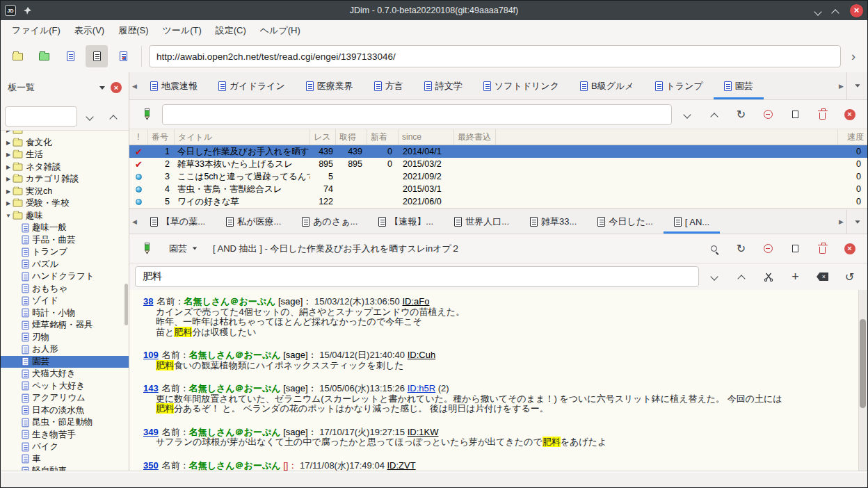 This screenshot has width=868, height=488. Describe the element at coordinates (862, 380) in the screenshot. I see `thread-scrollbar` at that location.